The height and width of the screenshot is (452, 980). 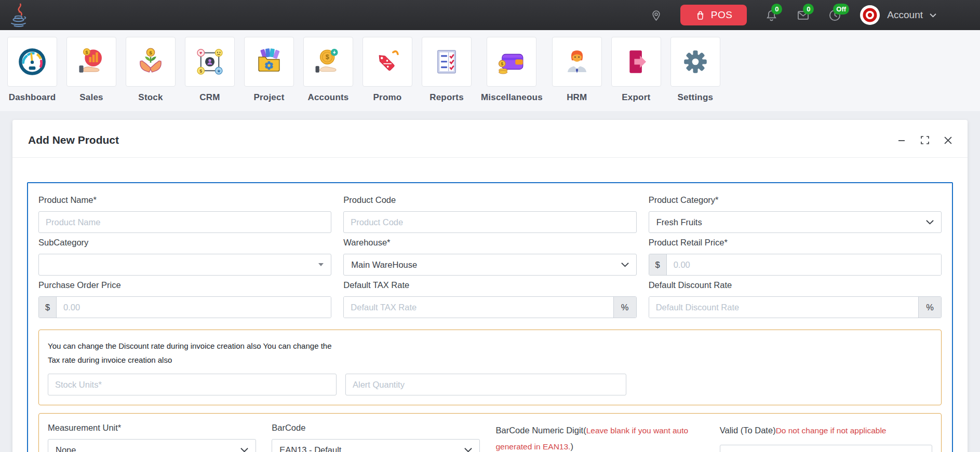 What do you see at coordinates (636, 98) in the screenshot?
I see `nav-label: Export` at bounding box center [636, 98].